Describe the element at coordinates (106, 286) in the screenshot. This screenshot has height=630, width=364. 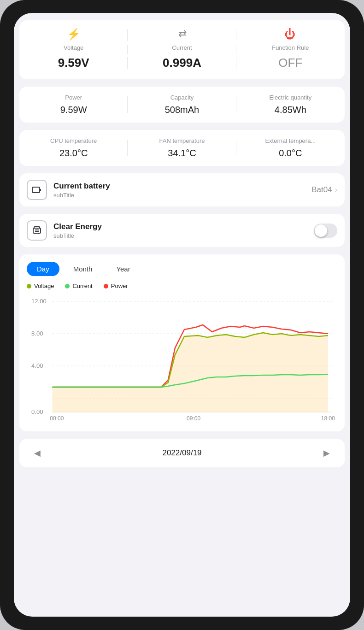
I see `power-dot` at that location.